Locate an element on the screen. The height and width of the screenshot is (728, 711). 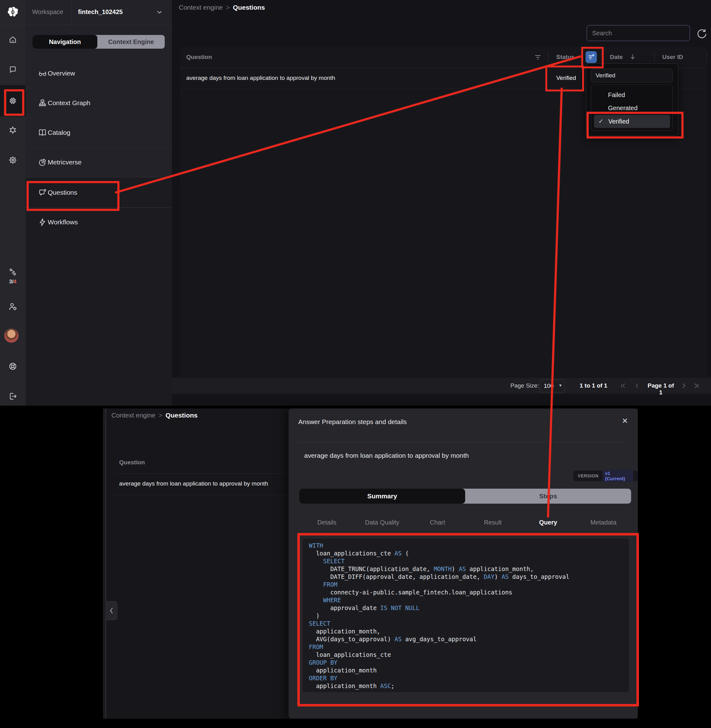
icon-rail: 3/4 is located at coordinates (13, 203).